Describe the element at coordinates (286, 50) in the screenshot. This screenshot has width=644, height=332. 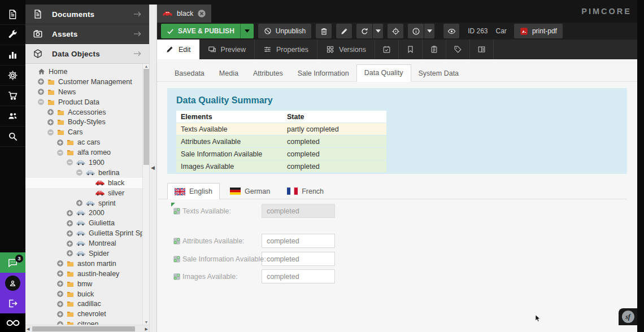
I see `tab-properties: Properties` at that location.